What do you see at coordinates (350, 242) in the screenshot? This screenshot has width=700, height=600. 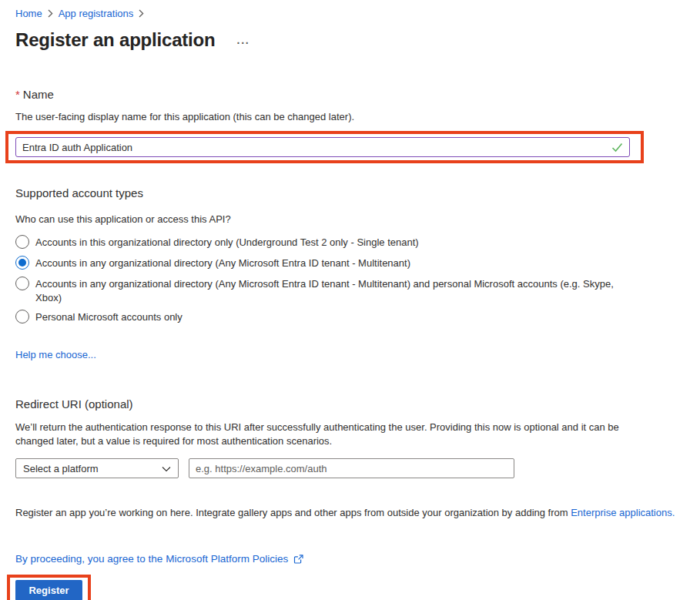 I see `account-type-option-single-tenant: Accounts in this organizational director…` at bounding box center [350, 242].